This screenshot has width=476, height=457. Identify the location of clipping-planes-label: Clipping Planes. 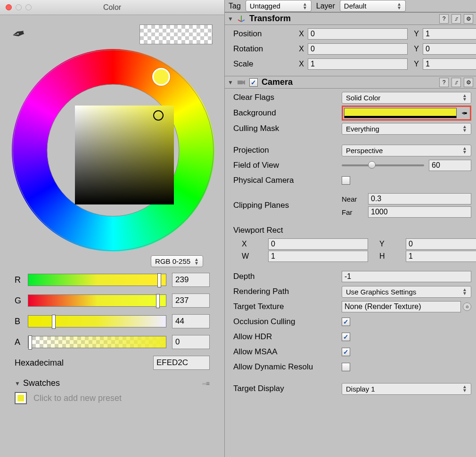
(287, 205).